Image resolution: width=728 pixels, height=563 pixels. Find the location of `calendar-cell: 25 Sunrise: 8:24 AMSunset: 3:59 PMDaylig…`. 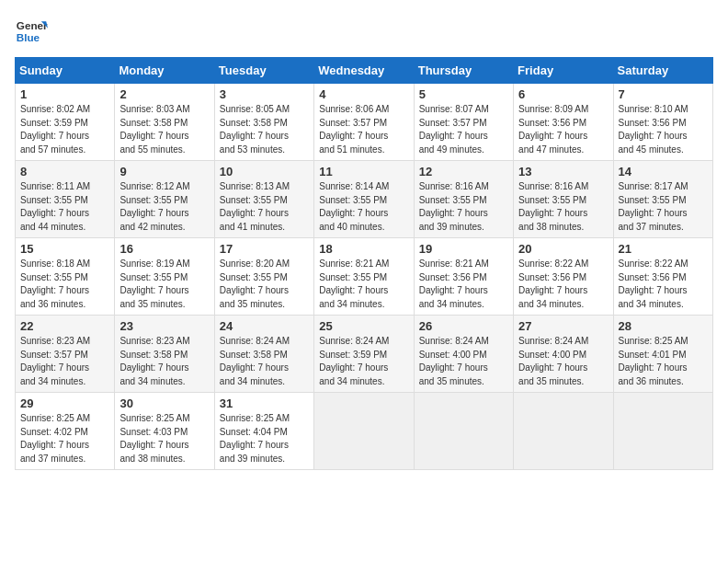

calendar-cell: 25 Sunrise: 8:24 AMSunset: 3:59 PMDaylig… is located at coordinates (364, 354).